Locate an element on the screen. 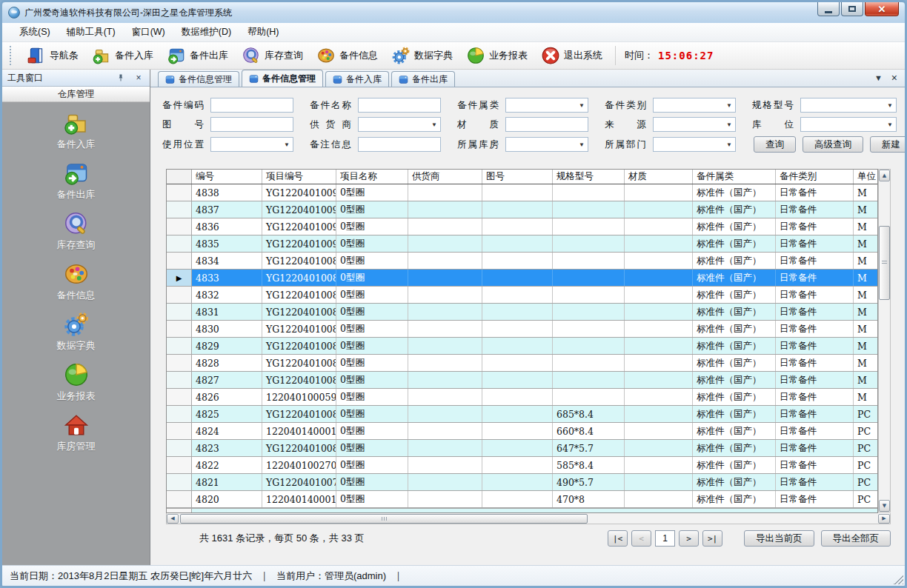 This screenshot has height=588, width=907. chevron-down-icon: ▼ is located at coordinates (434, 124).